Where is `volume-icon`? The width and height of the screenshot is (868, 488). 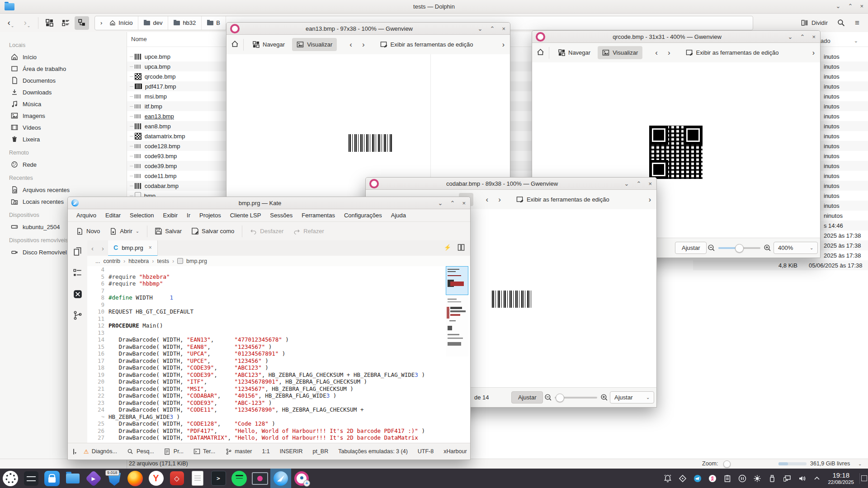
volume-icon is located at coordinates (802, 479).